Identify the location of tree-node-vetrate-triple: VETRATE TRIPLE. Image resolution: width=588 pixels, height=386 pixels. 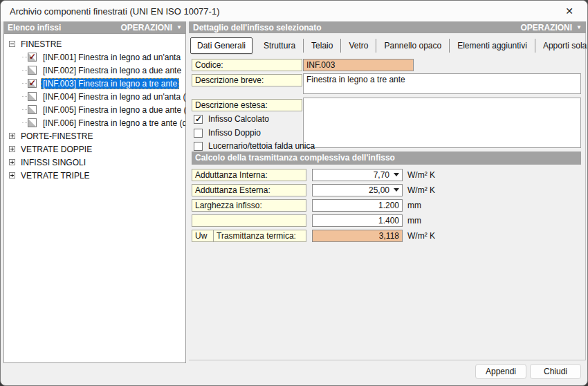
(95, 176).